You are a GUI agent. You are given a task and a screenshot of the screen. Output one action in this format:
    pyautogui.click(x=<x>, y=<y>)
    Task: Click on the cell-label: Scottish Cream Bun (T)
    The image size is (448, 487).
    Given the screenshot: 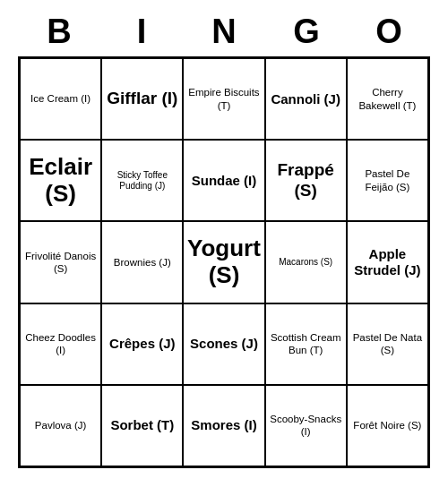 What is the action you would take?
    pyautogui.click(x=306, y=344)
    